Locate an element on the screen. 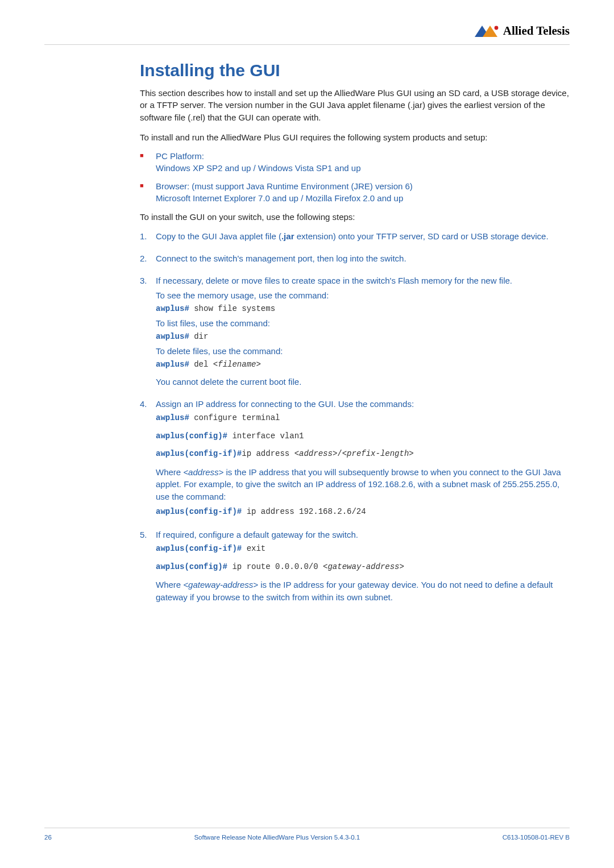 The height and width of the screenshot is (868, 614). cmd-line: awplus(config-if)#ip address <address>/<… is located at coordinates (363, 454).